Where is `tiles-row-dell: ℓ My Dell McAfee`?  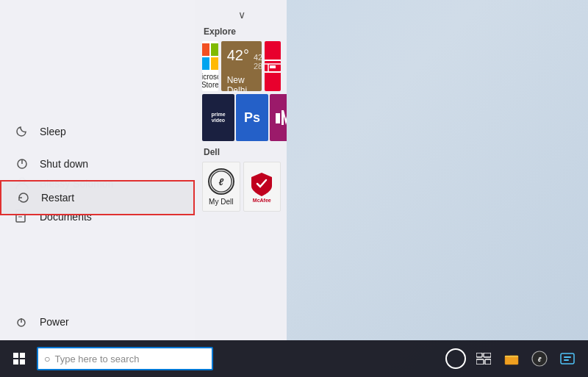 tiles-row-dell: ℓ My Dell McAfee is located at coordinates (241, 187).